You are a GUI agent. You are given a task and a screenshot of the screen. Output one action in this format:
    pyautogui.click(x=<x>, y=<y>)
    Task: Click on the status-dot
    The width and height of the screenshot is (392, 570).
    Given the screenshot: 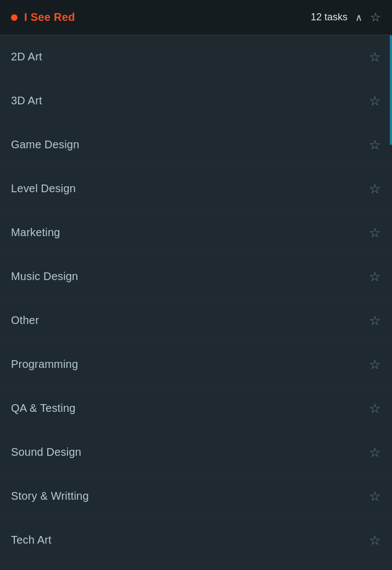 What is the action you would take?
    pyautogui.click(x=14, y=18)
    